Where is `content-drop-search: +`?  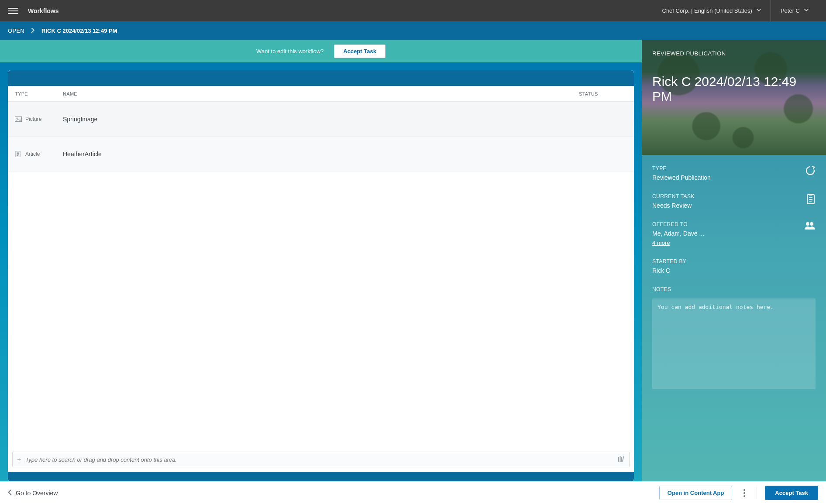
content-drop-search: + is located at coordinates (321, 459).